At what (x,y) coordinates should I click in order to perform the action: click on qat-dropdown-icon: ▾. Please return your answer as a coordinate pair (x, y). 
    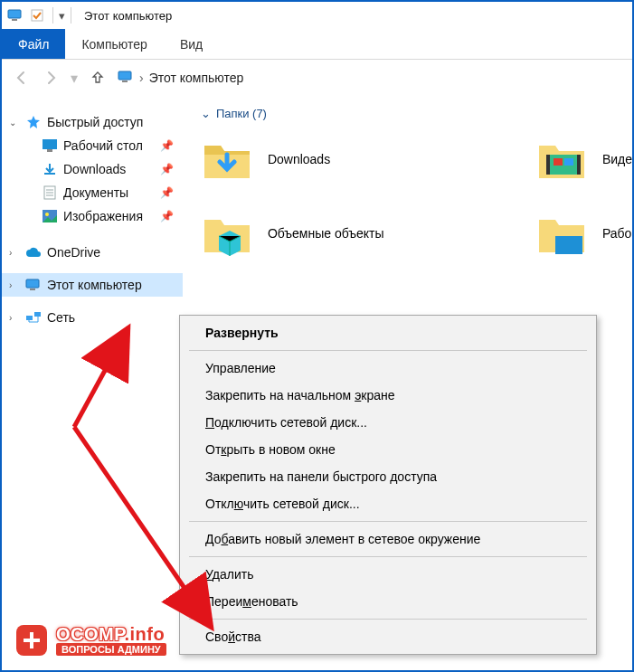
    Looking at the image, I should click on (62, 16).